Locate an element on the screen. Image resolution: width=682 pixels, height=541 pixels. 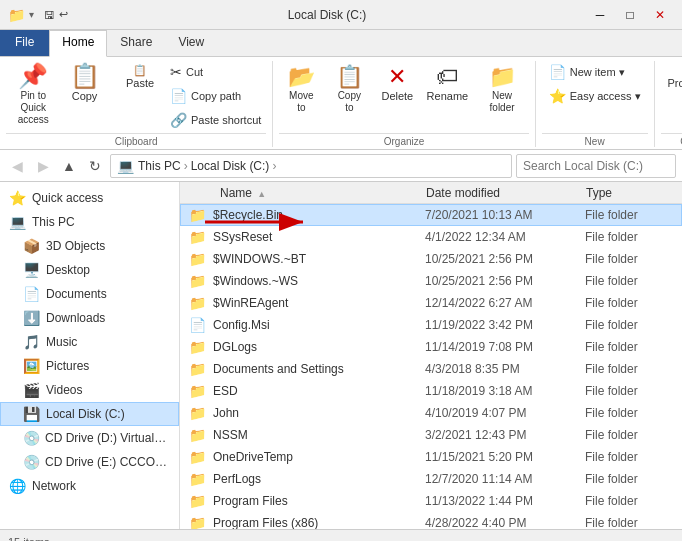
copy-button: 📋 Copy is located at coordinates (85, 83).